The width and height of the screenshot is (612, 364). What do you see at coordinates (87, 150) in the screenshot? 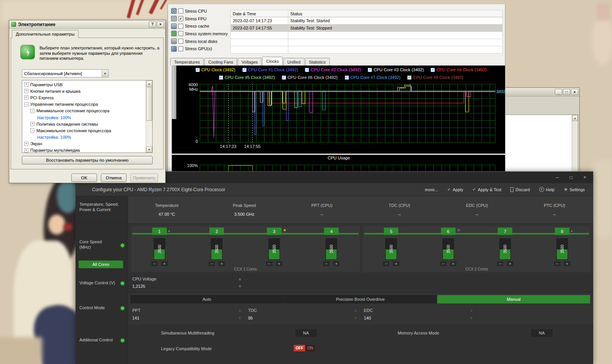
I see `tree-item: +Параметры мультимедиа` at bounding box center [87, 150].